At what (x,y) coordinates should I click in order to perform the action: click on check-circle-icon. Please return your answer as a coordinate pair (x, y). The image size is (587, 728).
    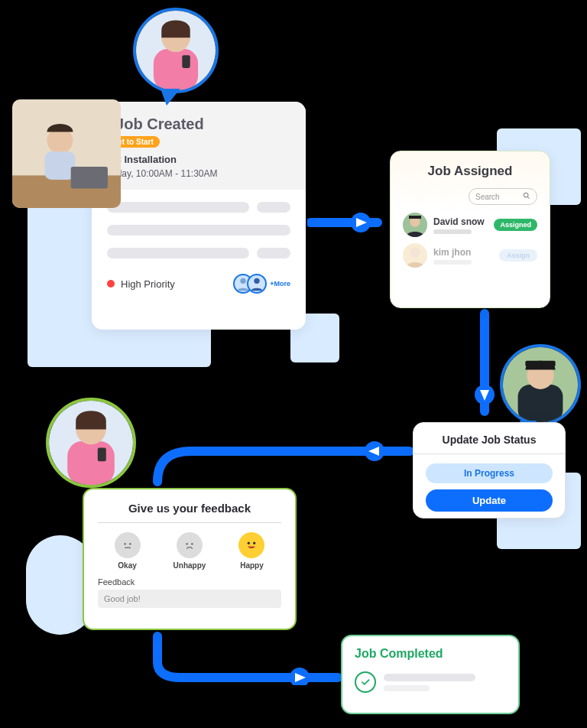
    Looking at the image, I should click on (365, 682).